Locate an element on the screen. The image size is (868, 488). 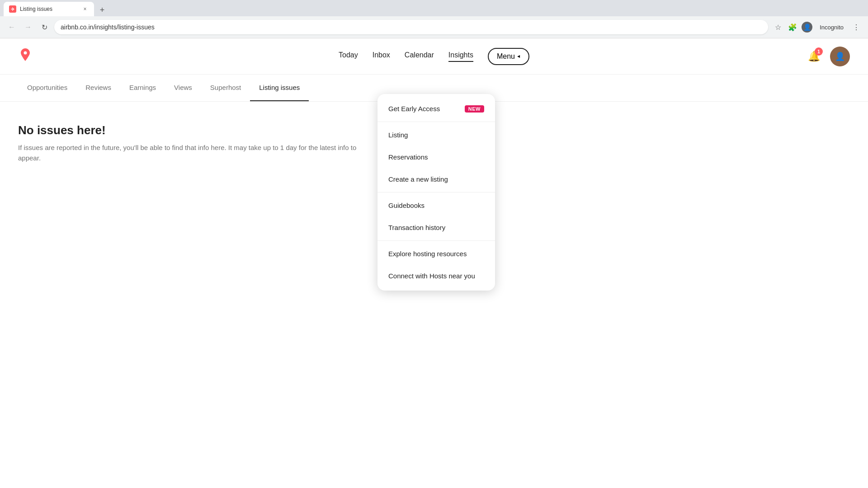
tab-close-button: × is located at coordinates (85, 9).